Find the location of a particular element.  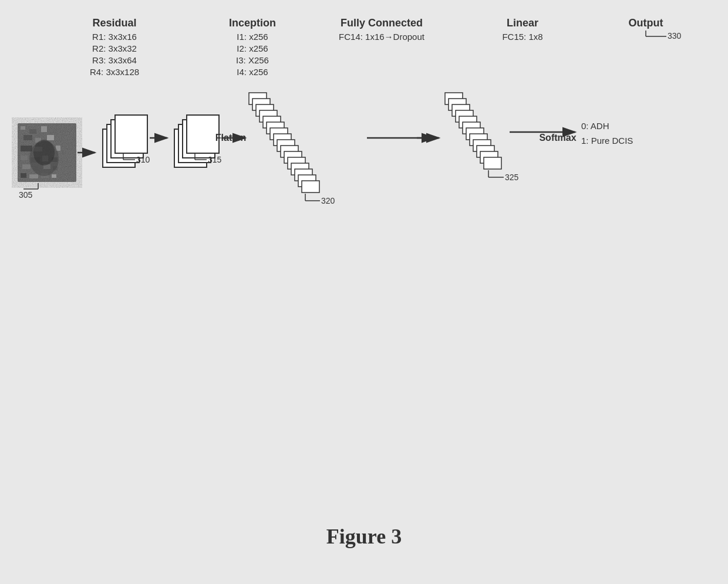

output-heading: Output is located at coordinates (646, 23).